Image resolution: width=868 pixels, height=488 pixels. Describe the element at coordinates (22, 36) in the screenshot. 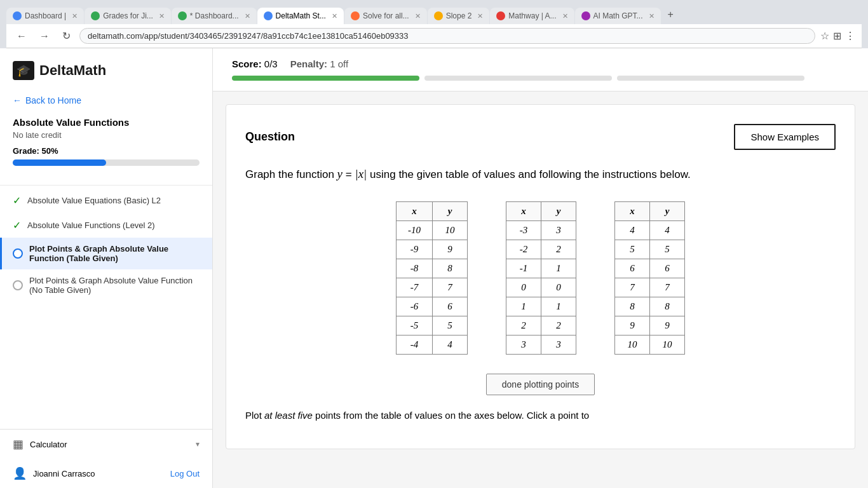

I see `back-button: ←` at that location.